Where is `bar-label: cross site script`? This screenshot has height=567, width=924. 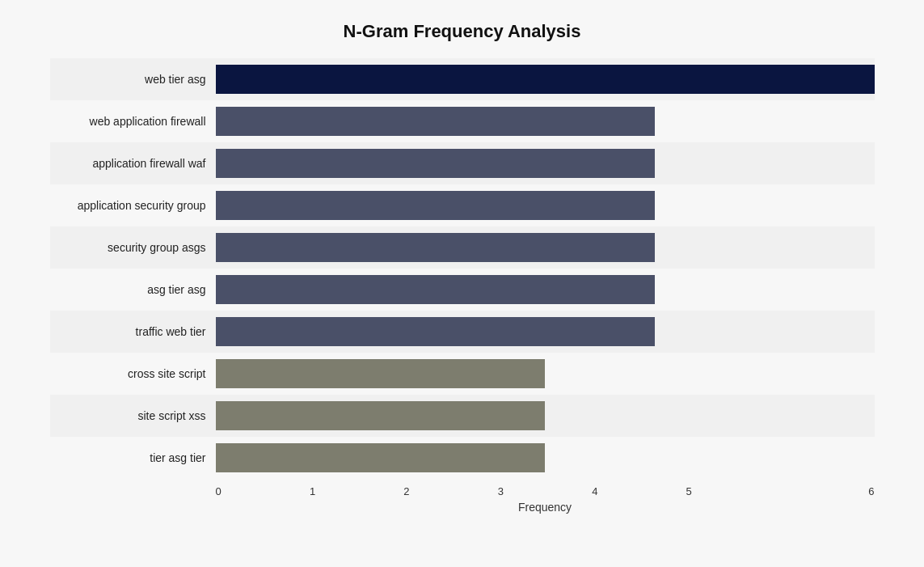 bar-label: cross site script is located at coordinates (133, 374).